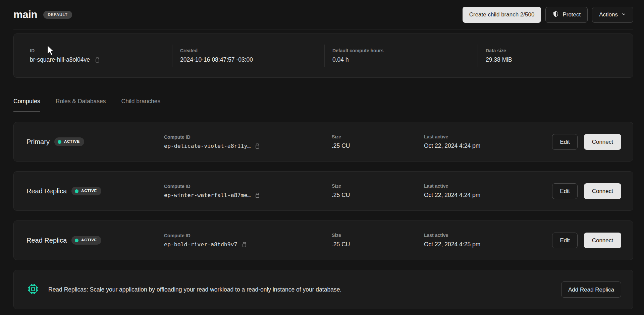 This screenshot has width=644, height=315. What do you see at coordinates (101, 51) in the screenshot?
I see `id-label: ID` at bounding box center [101, 51].